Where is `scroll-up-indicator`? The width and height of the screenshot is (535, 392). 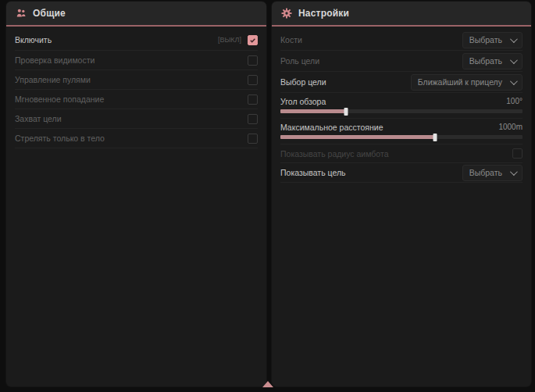
scroll-up-indicator is located at coordinates (268, 384).